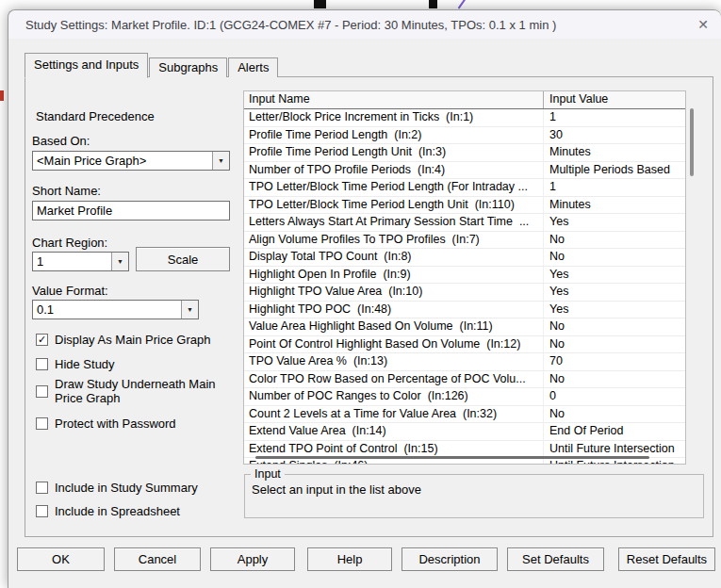 The width and height of the screenshot is (721, 588). What do you see at coordinates (132, 339) in the screenshot?
I see `checkbox-label: Display As Main Price Graph` at bounding box center [132, 339].